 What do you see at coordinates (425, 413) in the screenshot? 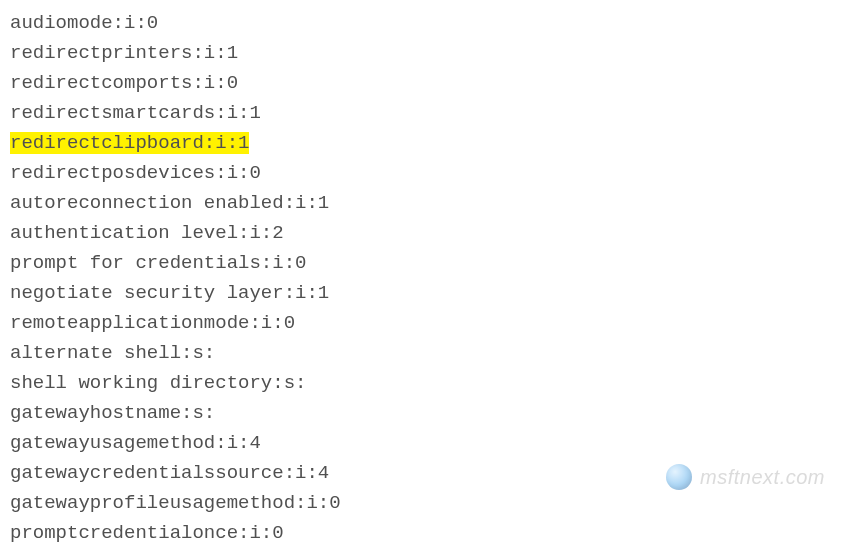
I see `config-line: gatewayhostname:s:` at bounding box center [425, 413].